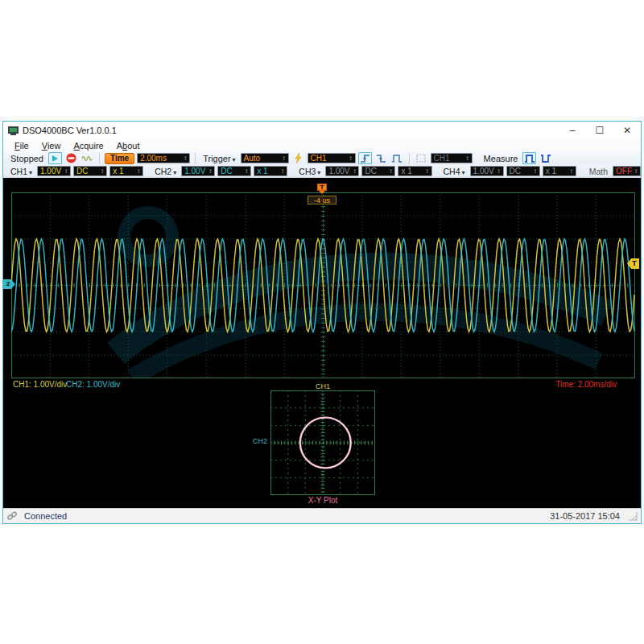  Describe the element at coordinates (322, 515) in the screenshot. I see `status-bar: Connected 31-05-2017 15:04` at that location.